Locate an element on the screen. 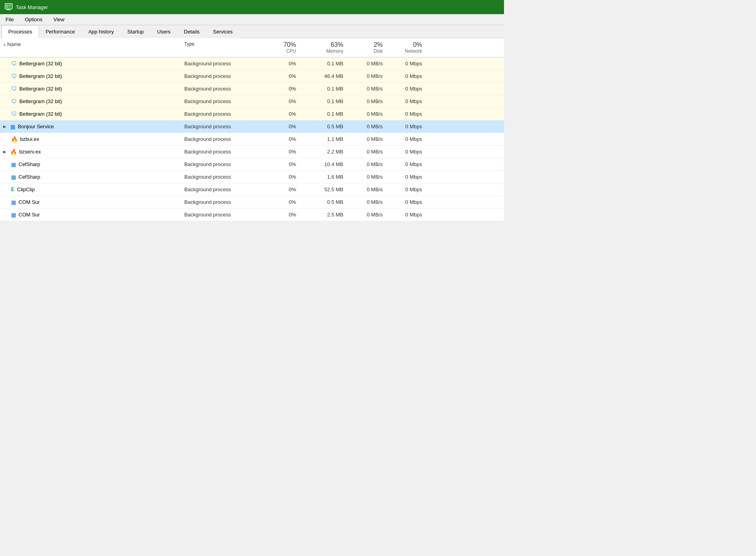 This screenshot has width=756, height=556. memory-label: Memory is located at coordinates (323, 51).